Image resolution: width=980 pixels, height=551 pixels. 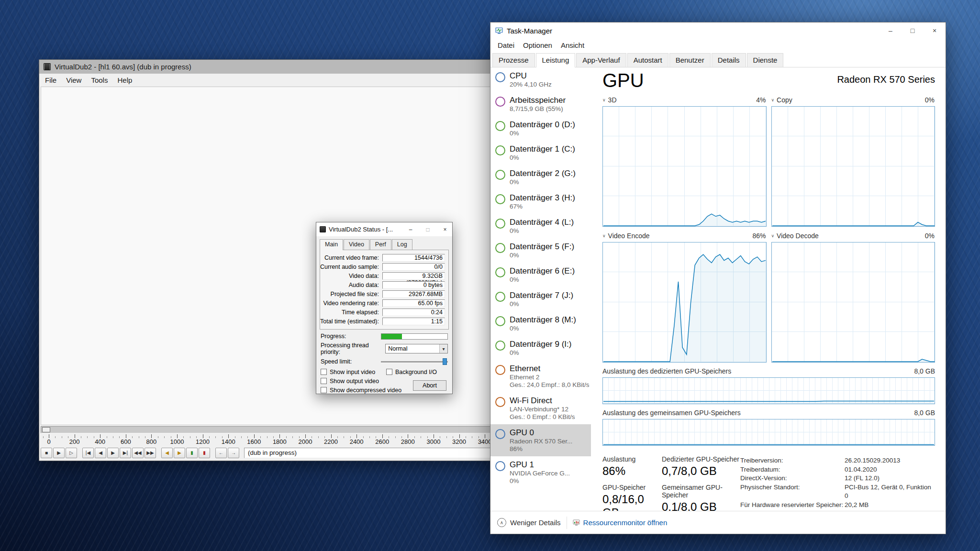 What do you see at coordinates (541, 408) in the screenshot?
I see `sidebar-item: Wi-Fi Direct LAN-Verbindung* 12 Ges.: 0 …` at bounding box center [541, 408].